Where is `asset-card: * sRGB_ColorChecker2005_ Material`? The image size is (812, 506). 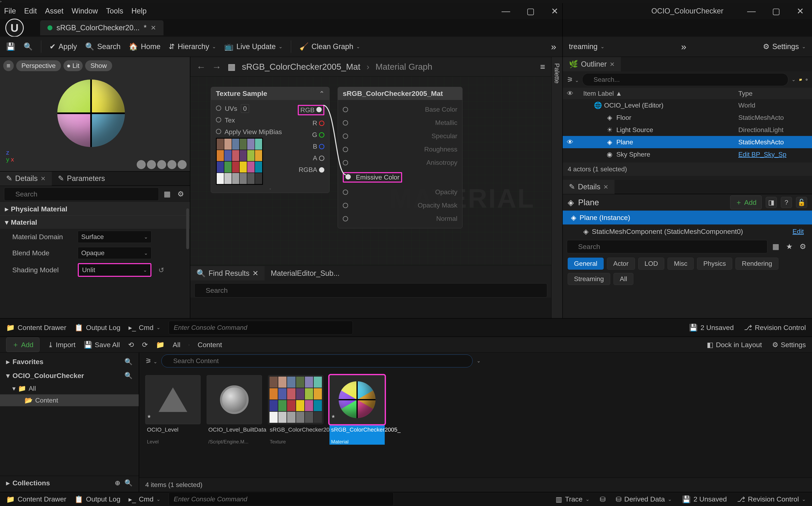 asset-card: * sRGB_ColorChecker2005_ Material is located at coordinates (357, 423).